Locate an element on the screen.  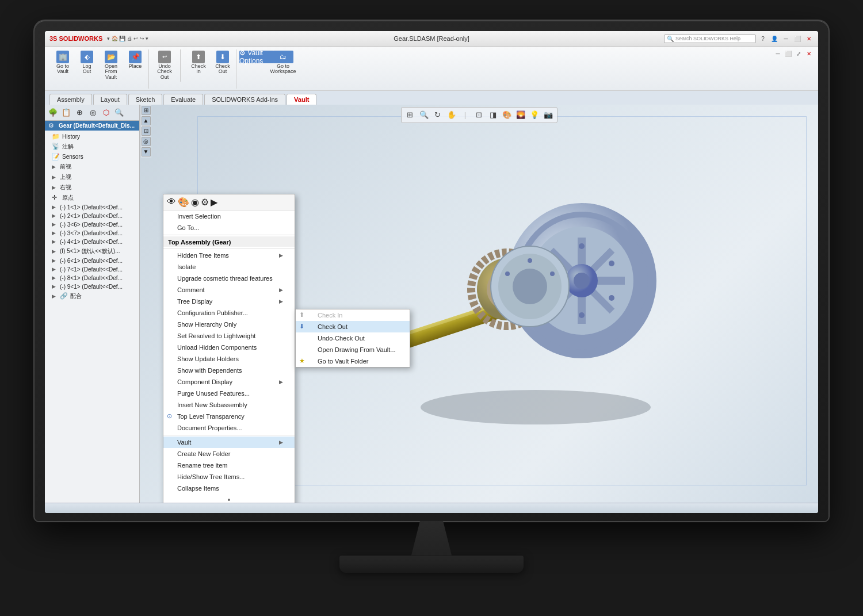
tree-item-origin: ✛ 原点 is located at coordinates (92, 198).